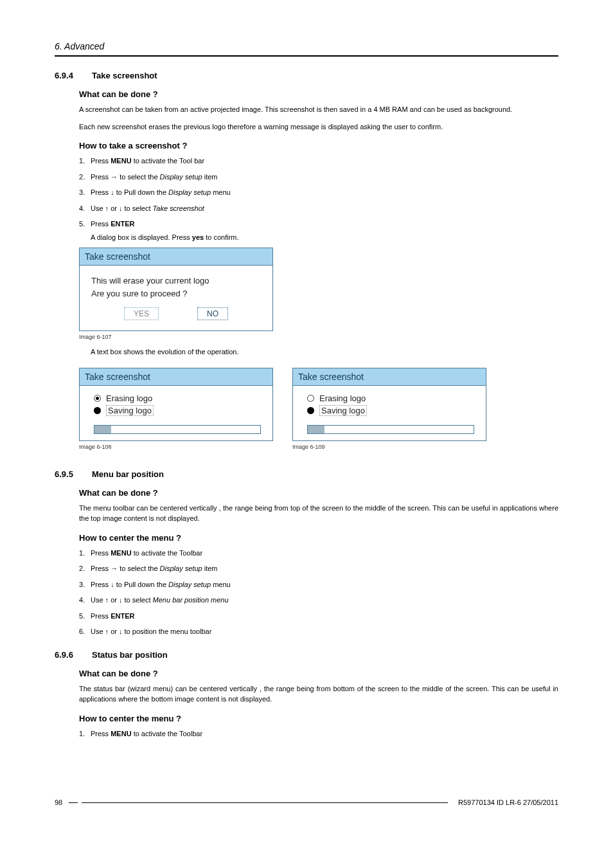  What do you see at coordinates (311, 399) in the screenshot?
I see `radio-empty-icon` at bounding box center [311, 399].